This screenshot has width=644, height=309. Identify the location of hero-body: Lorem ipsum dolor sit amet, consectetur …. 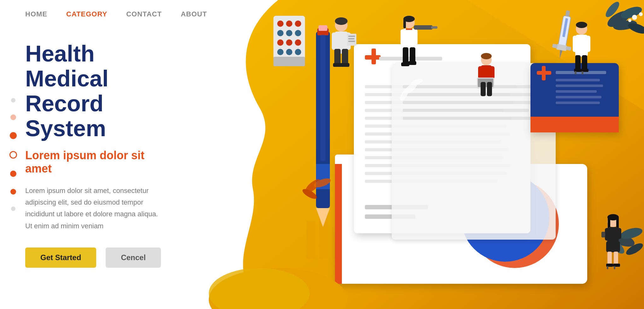
(95, 208).